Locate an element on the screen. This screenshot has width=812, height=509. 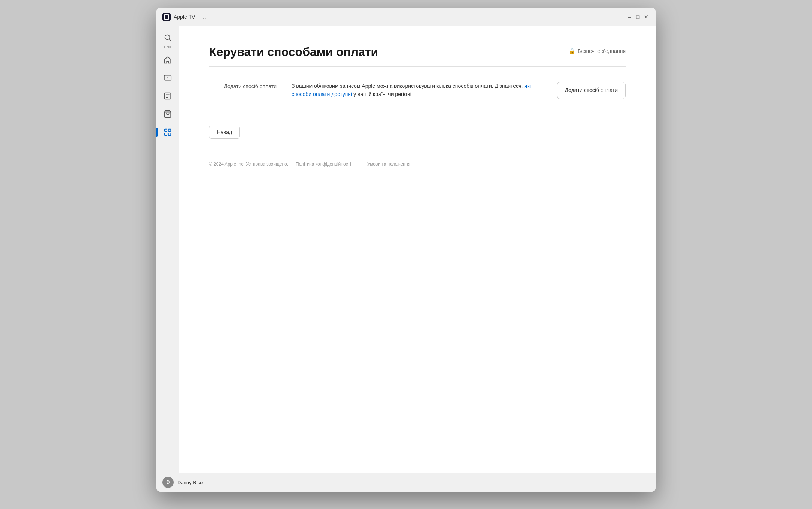
sidebar-item-home is located at coordinates (168, 60).